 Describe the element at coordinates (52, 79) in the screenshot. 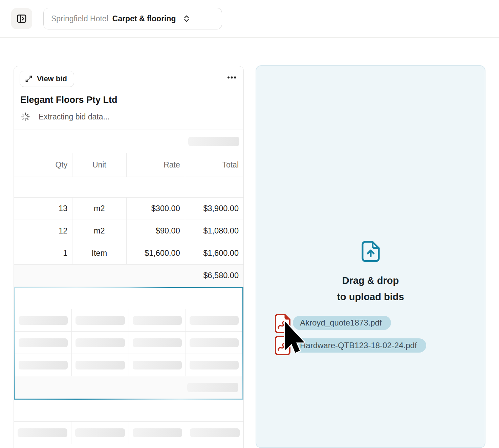

I see `view-bid-label: View bid` at that location.